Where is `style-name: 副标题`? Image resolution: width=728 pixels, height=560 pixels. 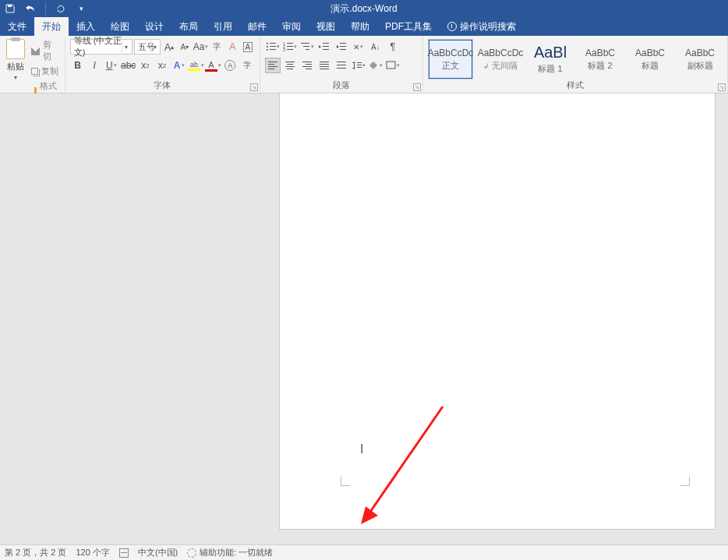 style-name: 副标题 is located at coordinates (700, 65).